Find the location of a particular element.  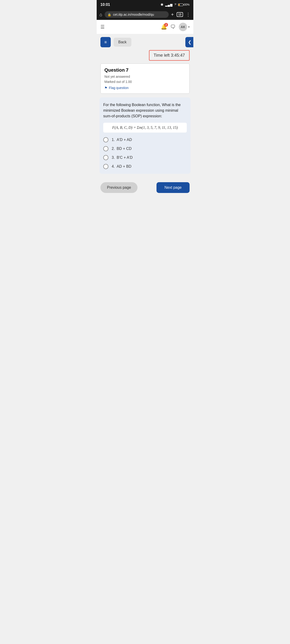

chevron-left-icon: ❮ is located at coordinates (190, 42).